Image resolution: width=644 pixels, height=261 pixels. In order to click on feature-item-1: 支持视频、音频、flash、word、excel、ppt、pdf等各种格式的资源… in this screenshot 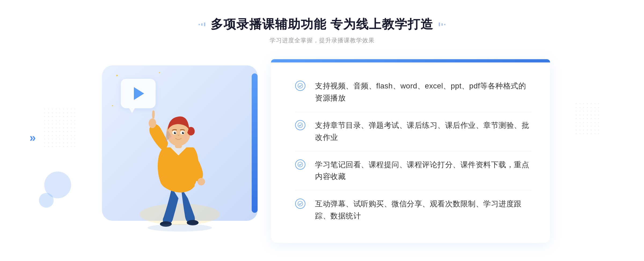, I will do `click(413, 92)`.